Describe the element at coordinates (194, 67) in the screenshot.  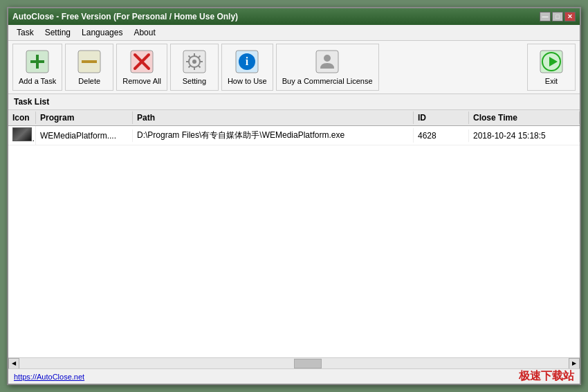
I see `setting-button: Setting` at that location.